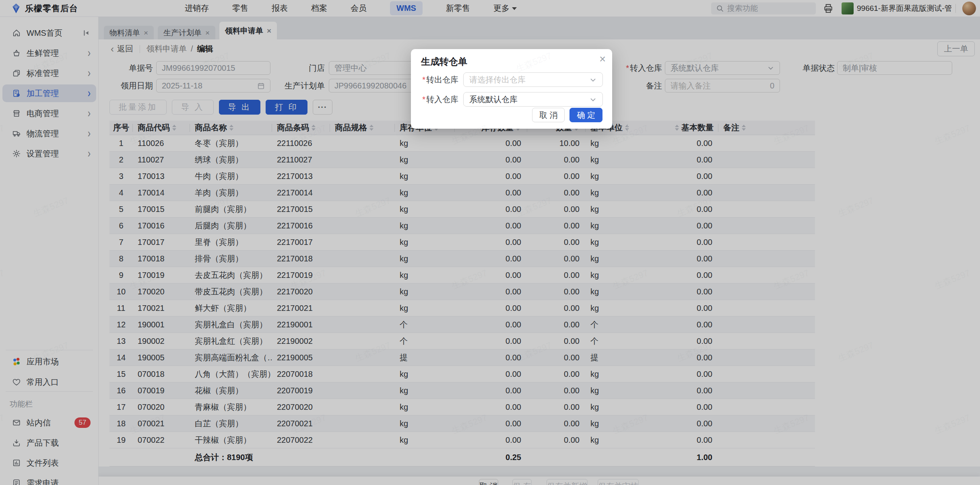  I want to click on out-warehouse-select: 请选择传出仓库, so click(533, 80).